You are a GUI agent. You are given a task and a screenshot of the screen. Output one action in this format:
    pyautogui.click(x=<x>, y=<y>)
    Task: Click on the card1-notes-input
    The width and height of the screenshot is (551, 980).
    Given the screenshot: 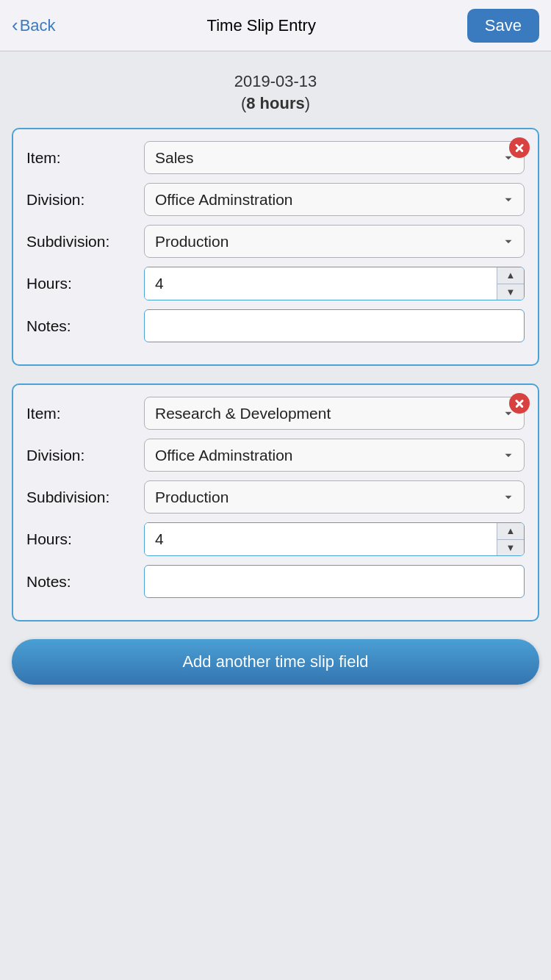 What is the action you would take?
    pyautogui.click(x=334, y=326)
    